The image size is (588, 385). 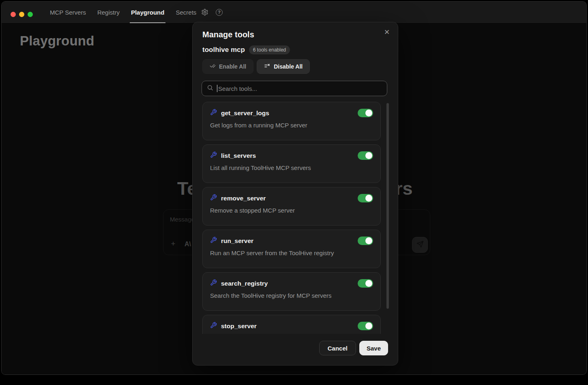 What do you see at coordinates (287, 284) in the screenshot?
I see `tool-name: search_registry` at bounding box center [287, 284].